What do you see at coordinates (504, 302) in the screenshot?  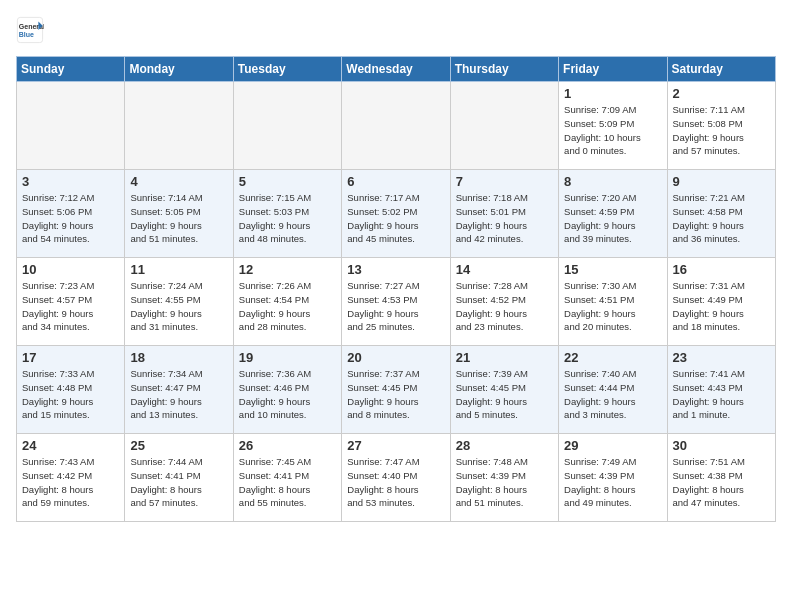 I see `calendar-cell: 14Sunrise: 7:28 AM Sunset: 4:52 PM Dayli…` at bounding box center [504, 302].